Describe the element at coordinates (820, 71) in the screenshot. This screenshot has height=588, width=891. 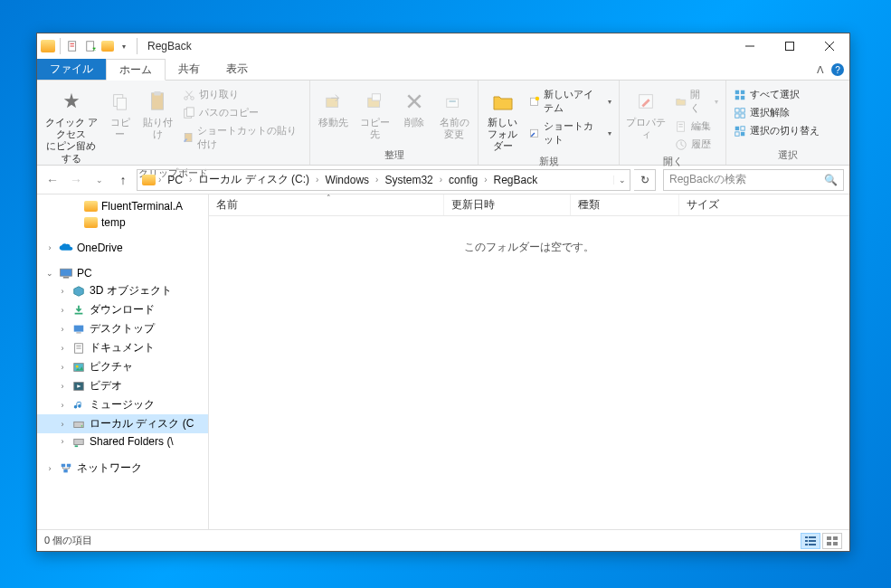
I see `collapse-ribbon-icon: ᐱ` at that location.